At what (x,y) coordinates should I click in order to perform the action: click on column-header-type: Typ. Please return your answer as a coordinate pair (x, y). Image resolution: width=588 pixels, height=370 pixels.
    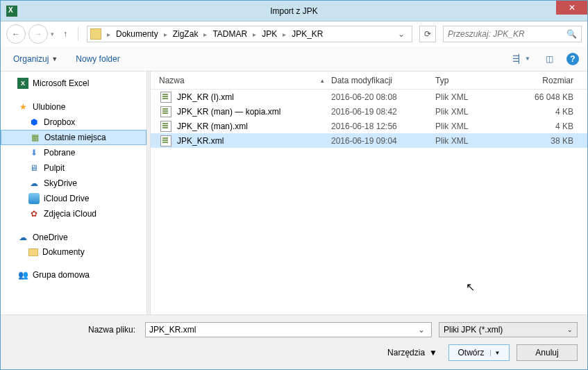
    Looking at the image, I should click on (477, 81).